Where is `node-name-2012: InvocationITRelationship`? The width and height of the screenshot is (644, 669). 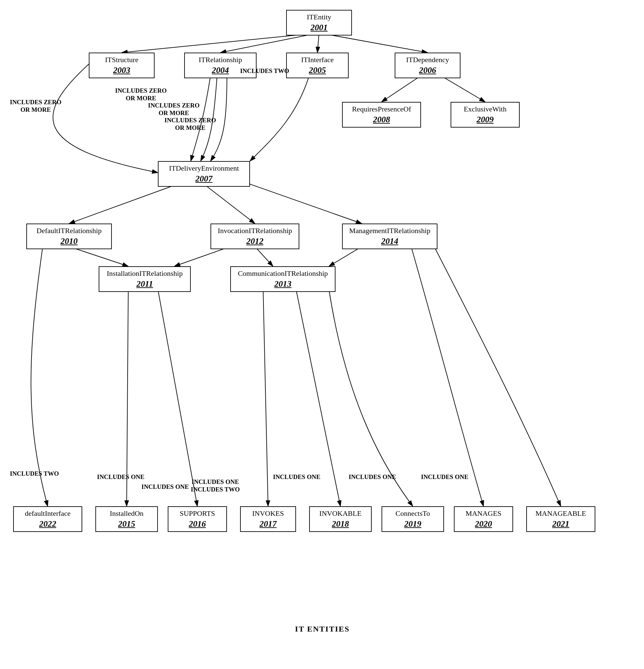
node-name-2012: InvocationITRelationship is located at coordinates (255, 231).